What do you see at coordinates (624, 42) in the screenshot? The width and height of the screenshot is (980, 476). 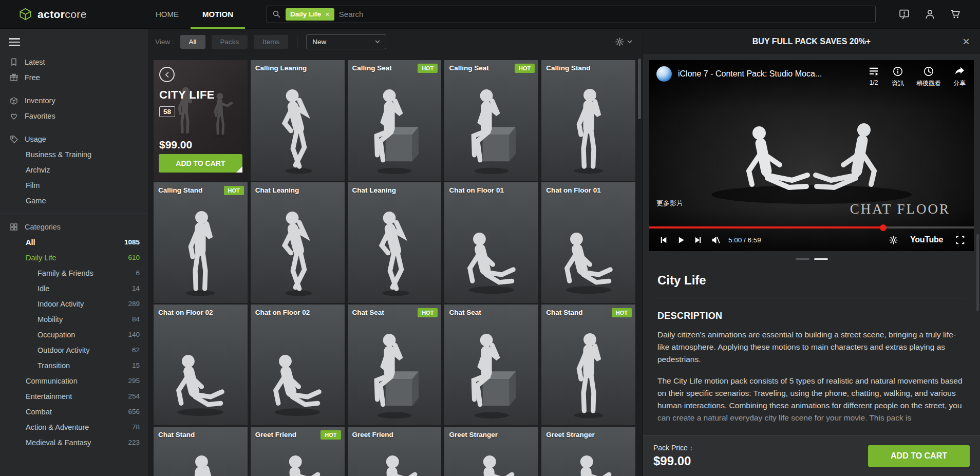 I see `grid-settings-button` at bounding box center [624, 42].